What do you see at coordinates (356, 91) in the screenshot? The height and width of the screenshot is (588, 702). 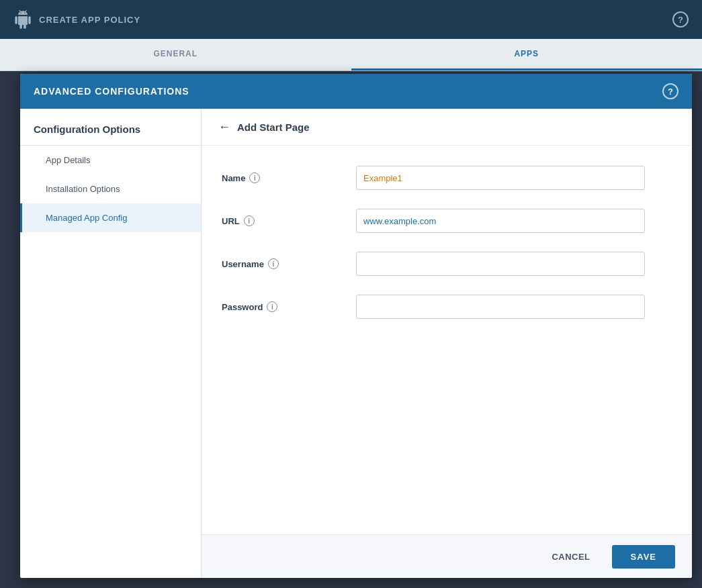 I see `modal-header: ADVANCED CONFIGURATIONS ?` at bounding box center [356, 91].